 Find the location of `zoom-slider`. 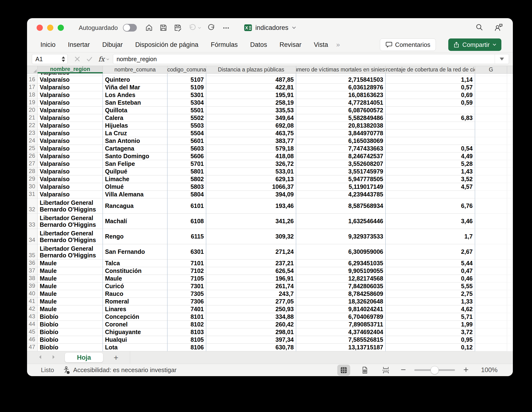

zoom-slider is located at coordinates (435, 370).